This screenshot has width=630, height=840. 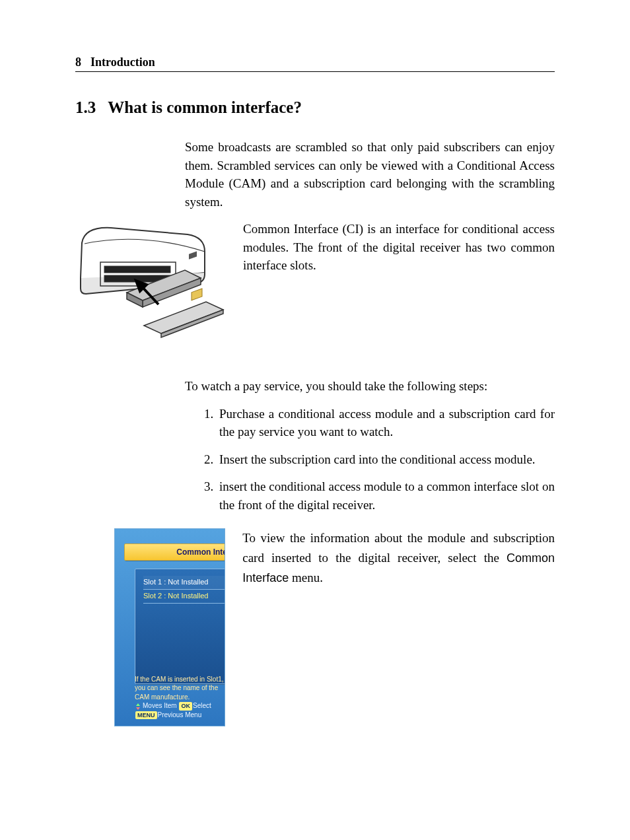 What do you see at coordinates (180, 680) in the screenshot?
I see `ci-hint-line-1: If the CAM is inserted in Slot1,` at bounding box center [180, 680].